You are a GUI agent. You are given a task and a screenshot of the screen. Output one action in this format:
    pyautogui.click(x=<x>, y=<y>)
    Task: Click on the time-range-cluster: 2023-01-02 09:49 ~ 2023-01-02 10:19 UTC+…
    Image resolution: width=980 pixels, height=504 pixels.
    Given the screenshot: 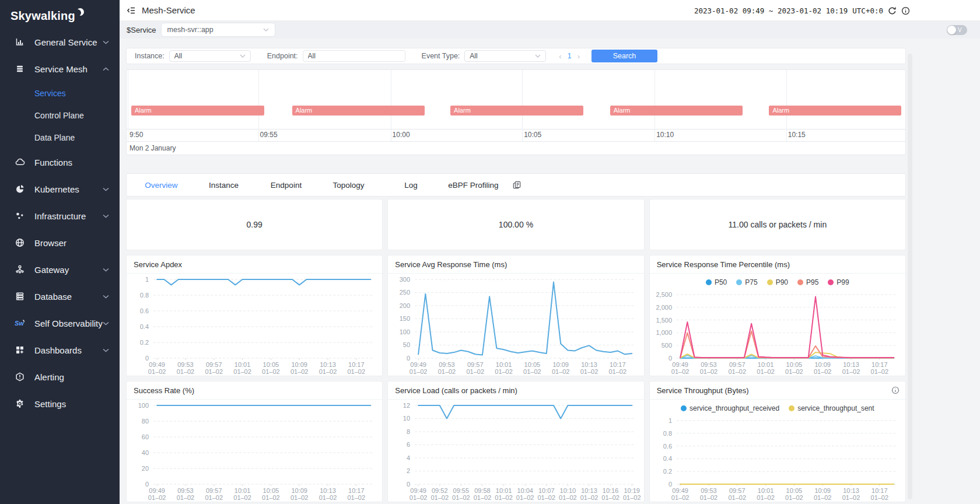 What is the action you would take?
    pyautogui.click(x=802, y=10)
    